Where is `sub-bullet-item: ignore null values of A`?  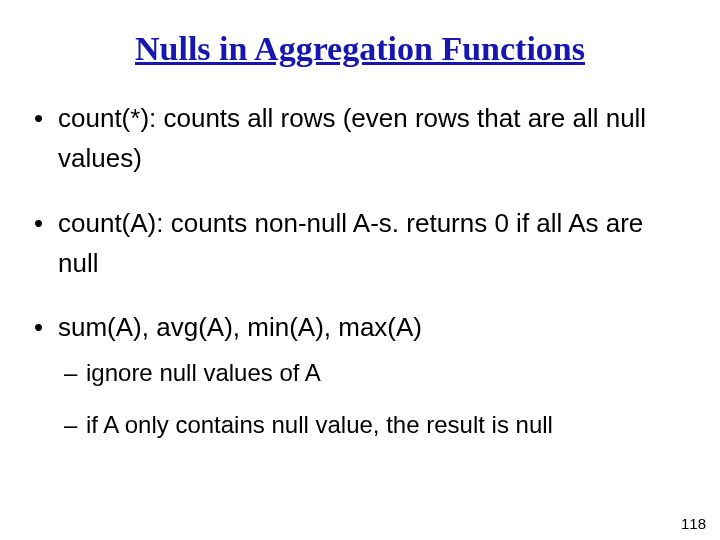 sub-bullet-item: ignore null values of A is located at coordinates (377, 373).